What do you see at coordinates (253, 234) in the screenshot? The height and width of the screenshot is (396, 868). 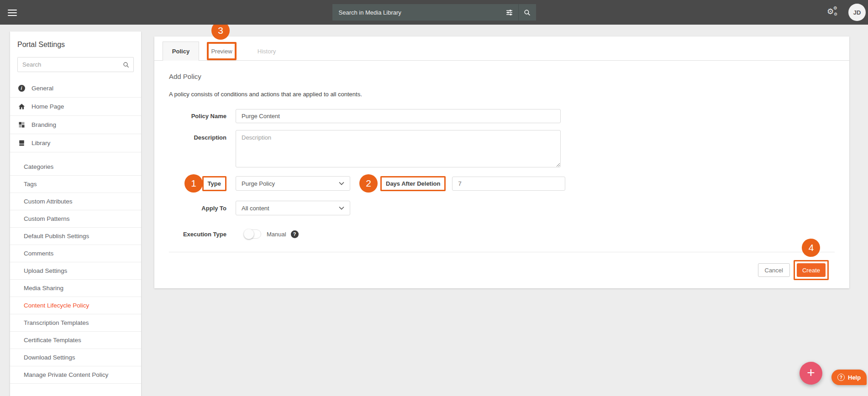 I see `execution-type-toggle` at bounding box center [253, 234].